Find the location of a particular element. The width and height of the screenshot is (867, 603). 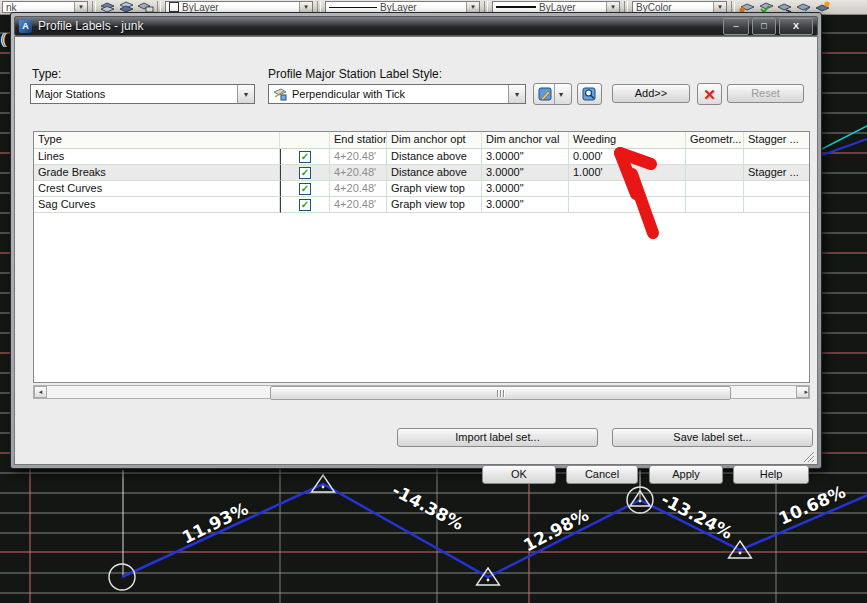

linetype-sample-icon is located at coordinates (353, 8).